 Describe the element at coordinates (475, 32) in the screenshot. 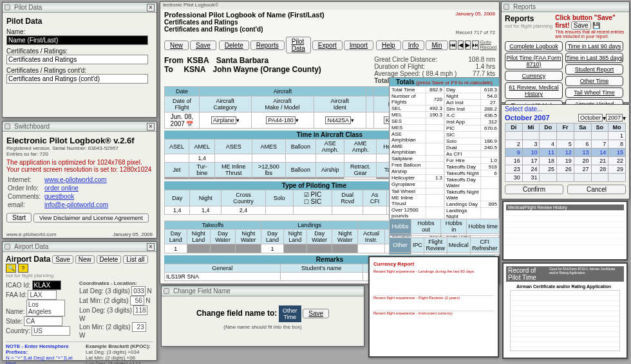

I see `record-counter: Record 717 of 72` at that location.